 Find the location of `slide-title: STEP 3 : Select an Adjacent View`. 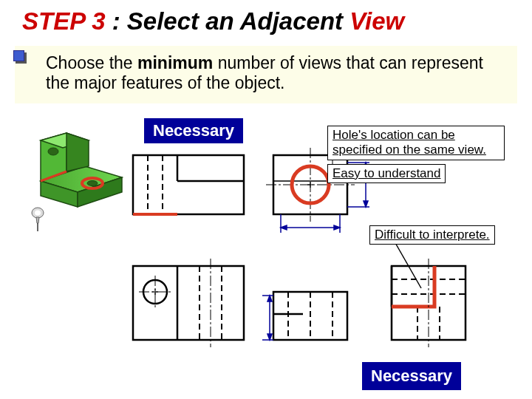

slide-title: STEP 3 : Select an Adjacent View is located at coordinates (266, 21).